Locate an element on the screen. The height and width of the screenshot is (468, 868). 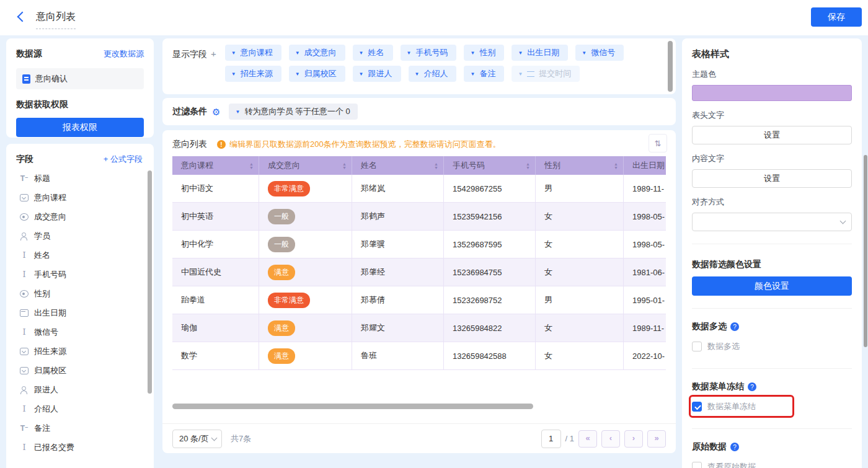
field-label: 归属校区 is located at coordinates (50, 371).